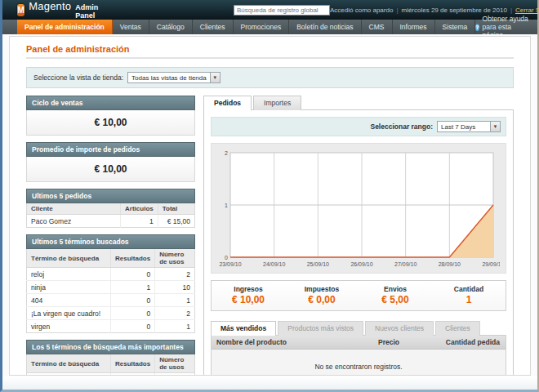 Image resolution: width=539 pixels, height=392 pixels. What do you see at coordinates (50, 7) in the screenshot?
I see `logo-brand-text: Magento` at bounding box center [50, 7].